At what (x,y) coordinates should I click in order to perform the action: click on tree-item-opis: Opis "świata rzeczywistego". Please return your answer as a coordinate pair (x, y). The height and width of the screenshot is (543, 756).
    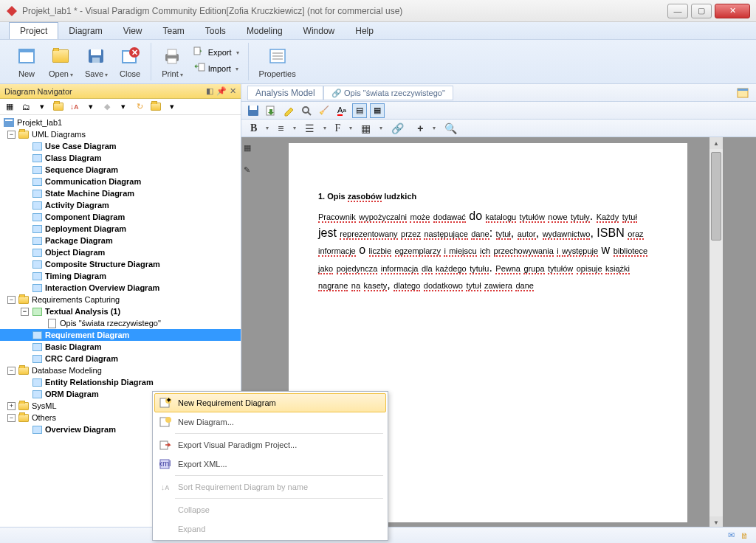
    Looking at the image, I should click on (120, 323).